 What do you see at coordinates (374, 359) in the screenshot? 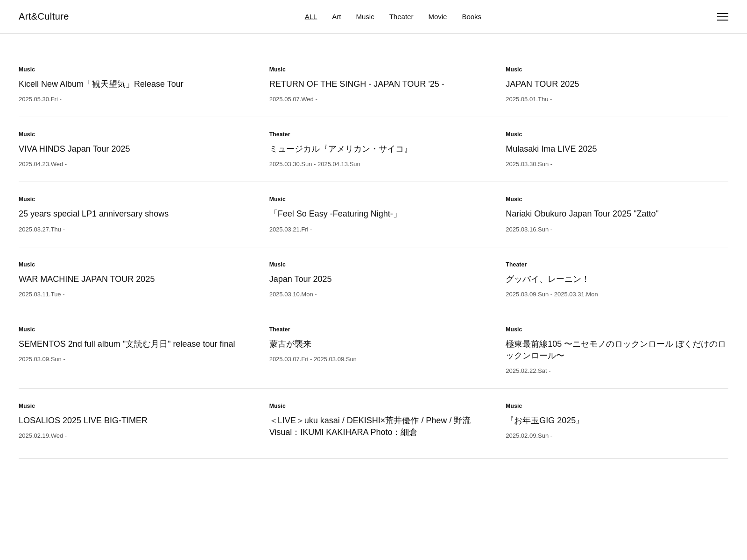
I see `card-date: 2025.03.07.Fri - 2025.03.09.Sun` at bounding box center [374, 359].